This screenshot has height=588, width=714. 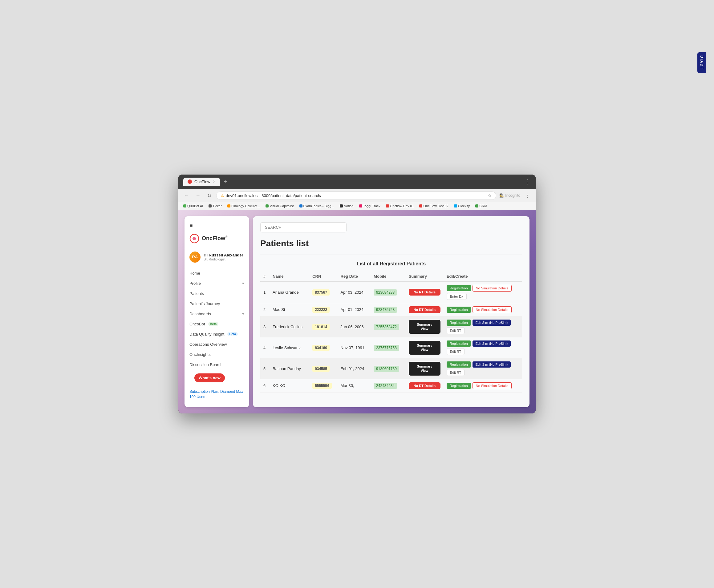 What do you see at coordinates (217, 294) in the screenshot?
I see `sidebar-item-patients: Patients` at bounding box center [217, 294].